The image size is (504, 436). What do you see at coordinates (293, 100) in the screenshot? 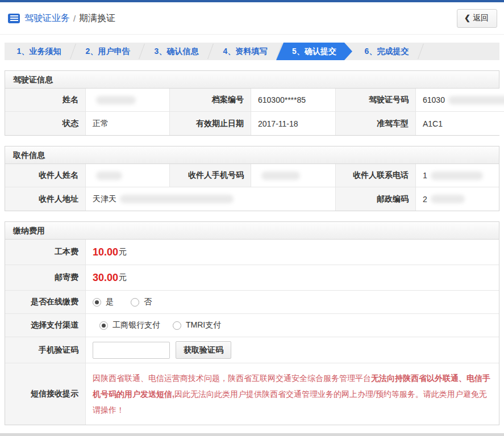
I see `file-number-value: 610300****85` at bounding box center [293, 100].